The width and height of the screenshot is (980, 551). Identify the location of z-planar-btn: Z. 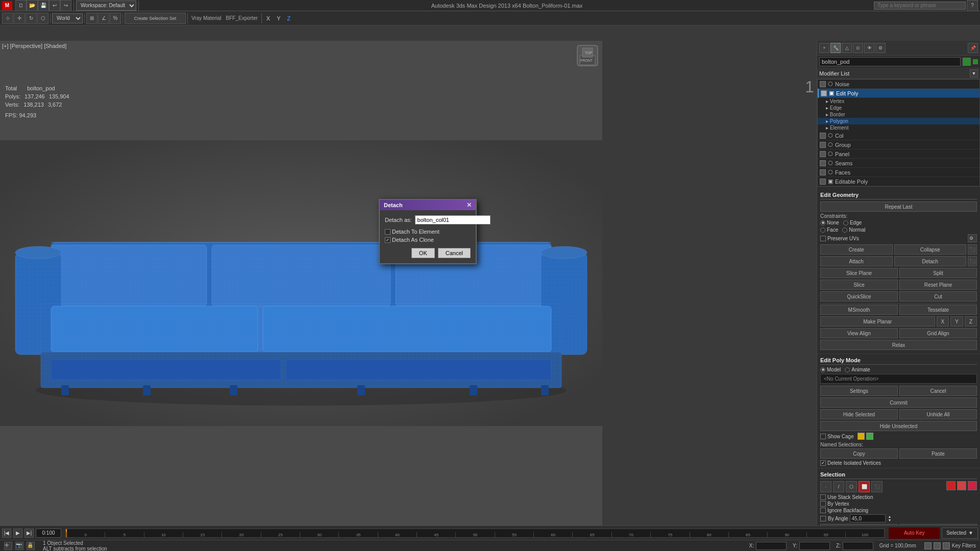
(971, 321).